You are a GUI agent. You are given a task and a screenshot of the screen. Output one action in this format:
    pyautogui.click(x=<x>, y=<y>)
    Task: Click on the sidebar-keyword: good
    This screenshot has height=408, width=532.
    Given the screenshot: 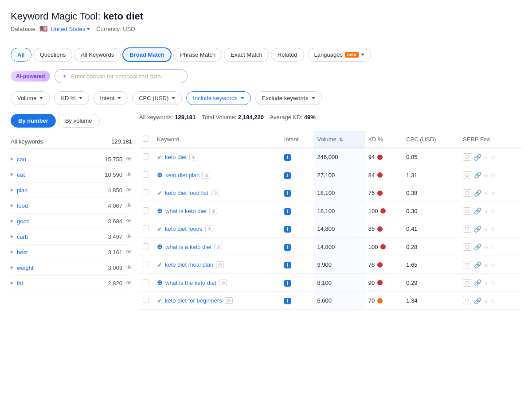 What is the action you would take?
    pyautogui.click(x=23, y=221)
    